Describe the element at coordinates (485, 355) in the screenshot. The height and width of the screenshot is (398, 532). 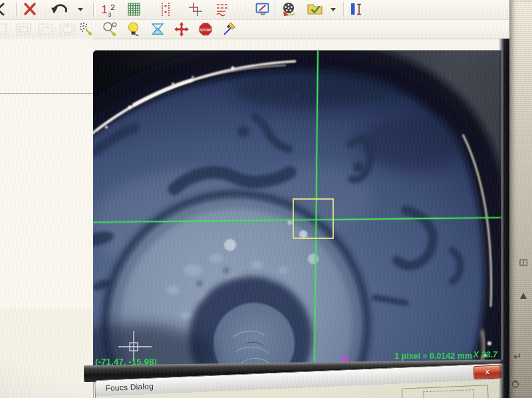
I see `magnification-readout: X 23.7` at that location.